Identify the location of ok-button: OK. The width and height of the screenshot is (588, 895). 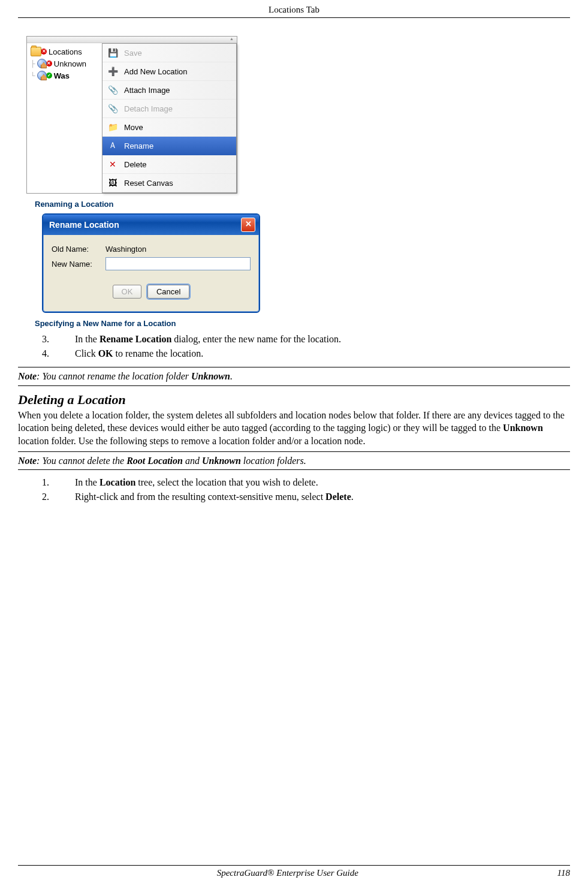
(127, 291).